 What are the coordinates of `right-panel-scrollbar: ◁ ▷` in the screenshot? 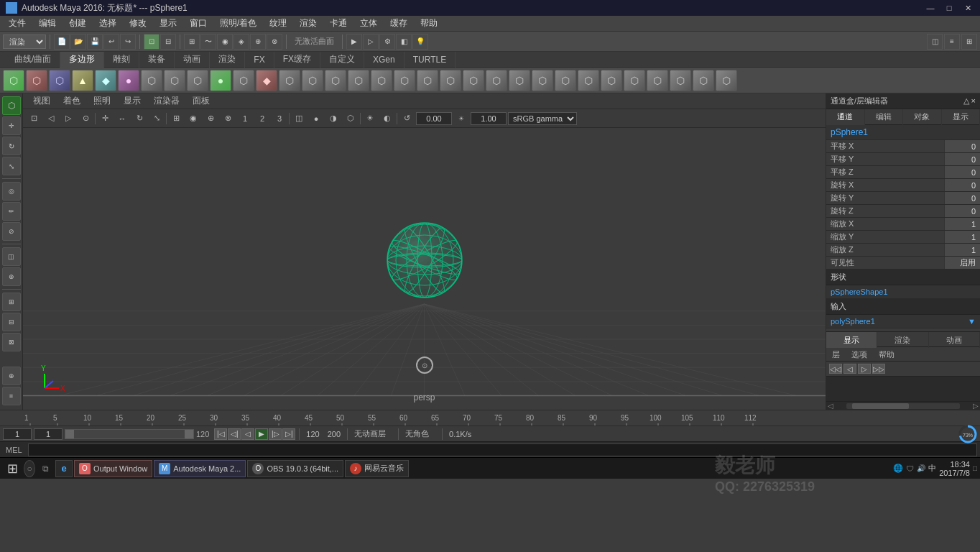 It's located at (903, 405).